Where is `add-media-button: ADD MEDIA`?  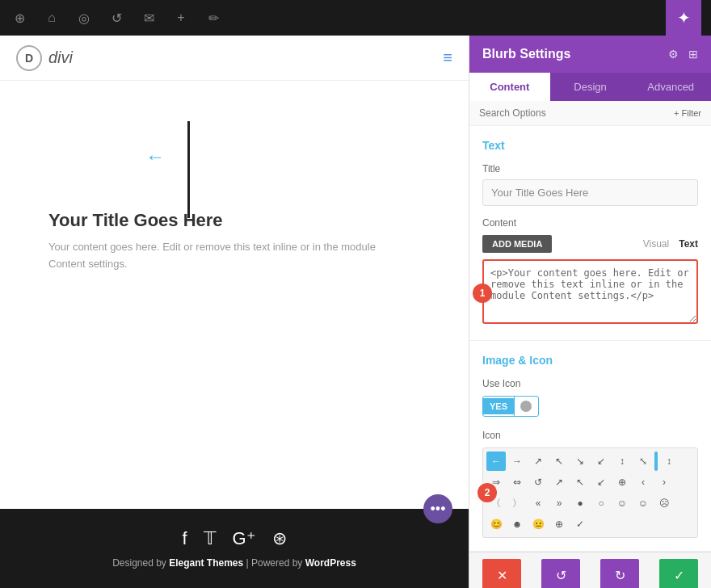
add-media-button: ADD MEDIA is located at coordinates (517, 244).